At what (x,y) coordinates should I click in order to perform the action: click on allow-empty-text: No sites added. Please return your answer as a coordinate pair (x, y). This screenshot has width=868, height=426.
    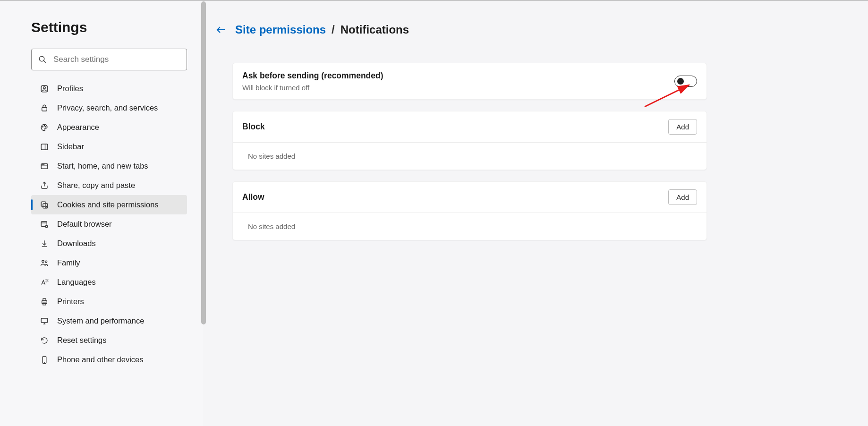
    Looking at the image, I should click on (469, 226).